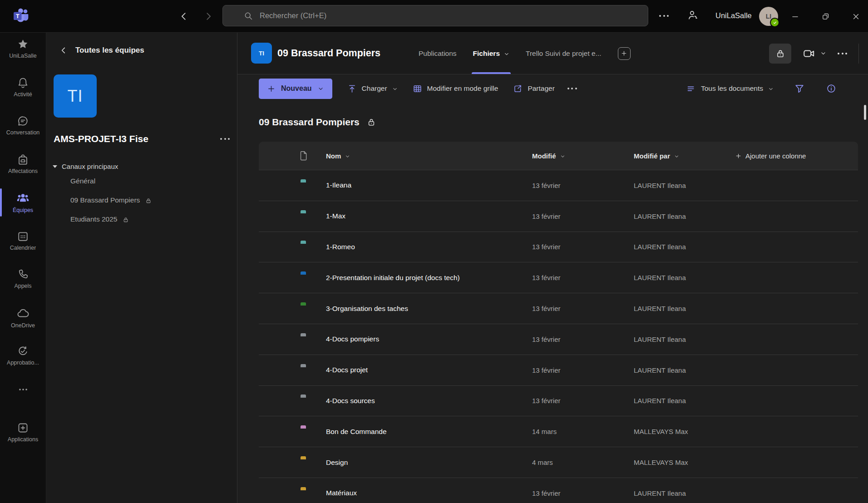 This screenshot has height=503, width=868. I want to click on files-toolbar: Nouveau Charger Modifier en mode grille …, so click(553, 89).